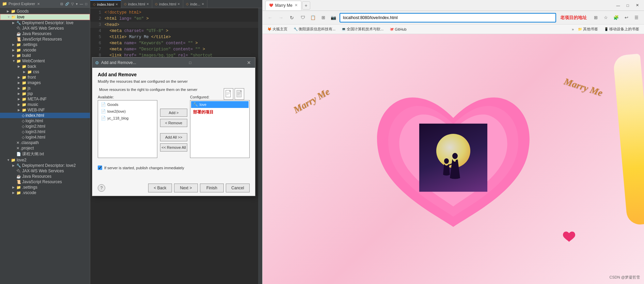 The width and height of the screenshot is (644, 284). What do you see at coordinates (174, 147) in the screenshot?
I see `remove-all-button: << Remove All` at bounding box center [174, 147].